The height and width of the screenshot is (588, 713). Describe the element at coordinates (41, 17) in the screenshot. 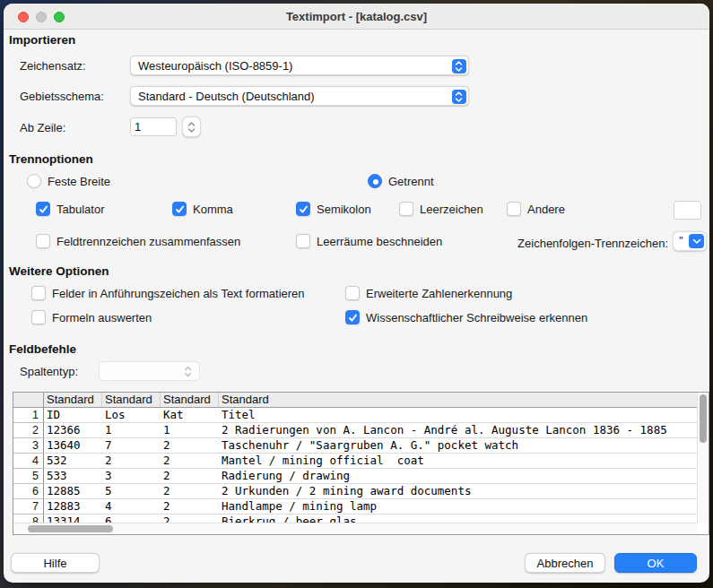

I see `minimize-button` at that location.